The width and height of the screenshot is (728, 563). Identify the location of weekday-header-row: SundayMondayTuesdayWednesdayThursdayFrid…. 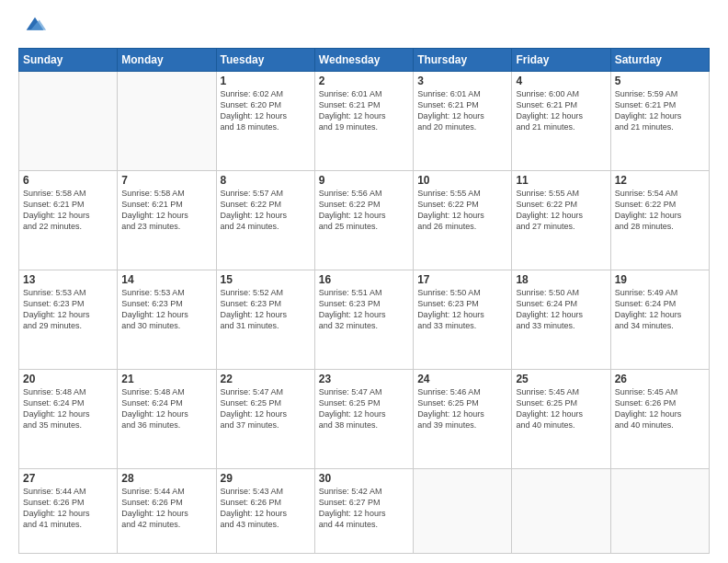
(364, 61).